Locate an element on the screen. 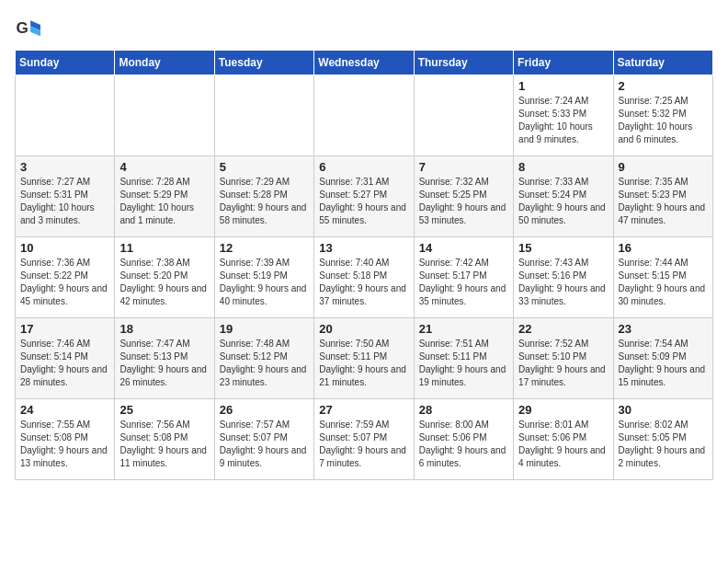  calendar-cell: 9Sunrise: 7:35 AM Sunset: 5:23 PM Daylig… is located at coordinates (663, 197).